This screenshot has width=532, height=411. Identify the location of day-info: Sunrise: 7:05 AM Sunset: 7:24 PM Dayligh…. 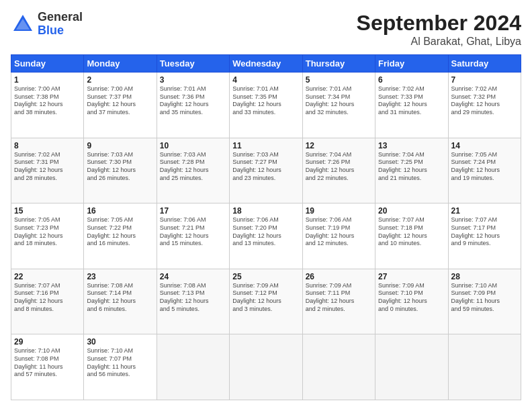
(485, 167).